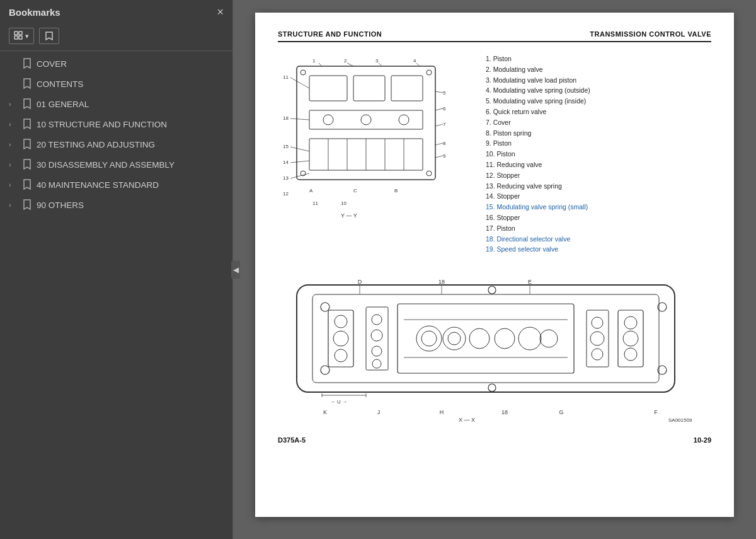 Image resolution: width=756 pixels, height=539 pixels. Describe the element at coordinates (344, 203) in the screenshot. I see `svg-text: 10` at that location.